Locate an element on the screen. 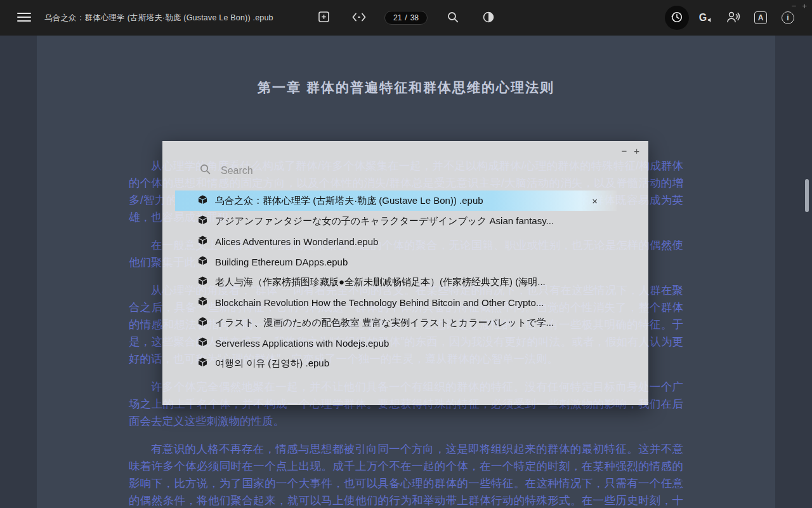  topbar: 乌合之众：群体心理学 (古斯塔夫·勒庞 (Gustave Le Bon)) .e… is located at coordinates (406, 18).